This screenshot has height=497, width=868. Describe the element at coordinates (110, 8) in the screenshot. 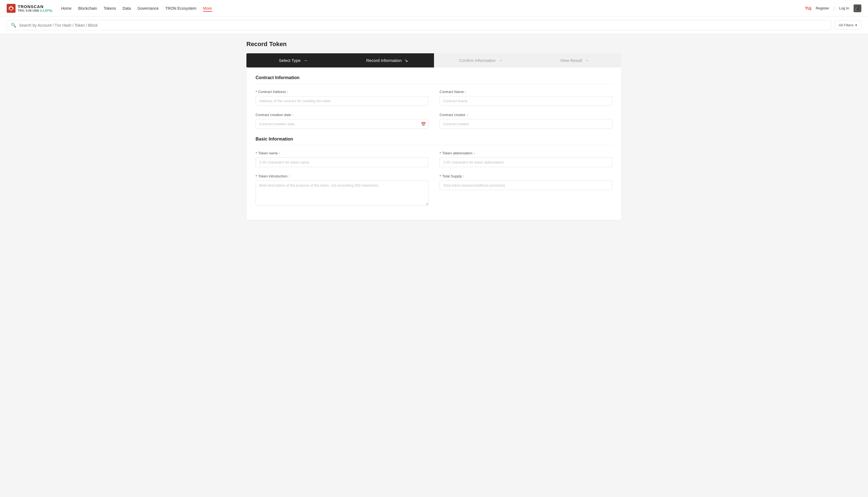

I see `nav-tokens: Tokens` at that location.